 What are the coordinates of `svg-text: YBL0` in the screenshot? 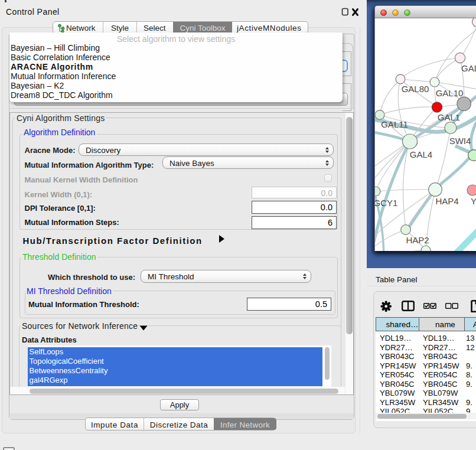 It's located at (474, 201).